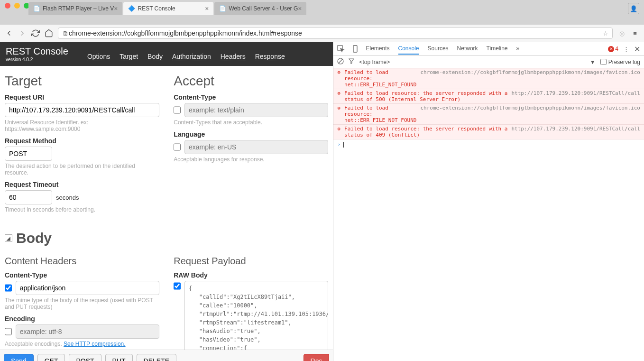  I want to click on minimize-window-button, so click(17, 6).